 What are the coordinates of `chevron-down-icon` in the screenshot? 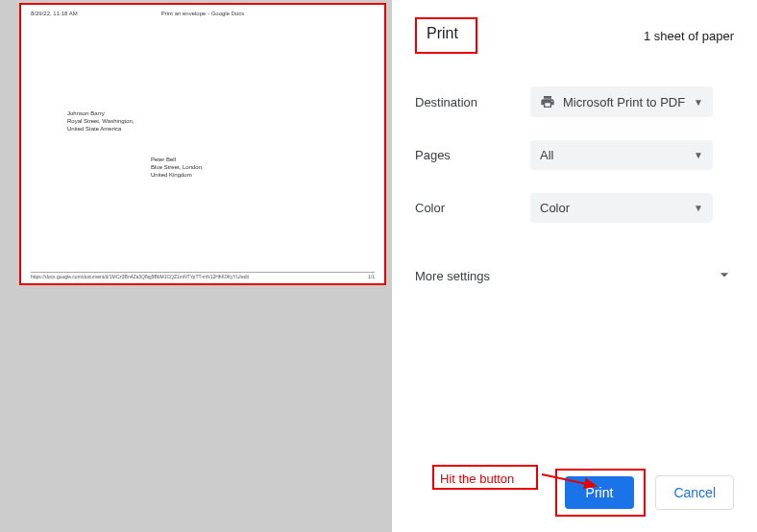 It's located at (724, 277).